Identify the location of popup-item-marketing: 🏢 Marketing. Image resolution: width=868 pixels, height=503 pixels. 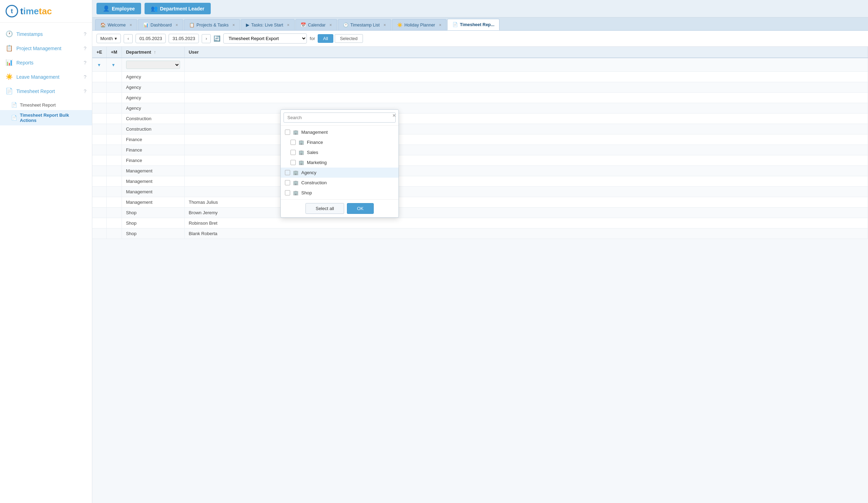
(340, 162).